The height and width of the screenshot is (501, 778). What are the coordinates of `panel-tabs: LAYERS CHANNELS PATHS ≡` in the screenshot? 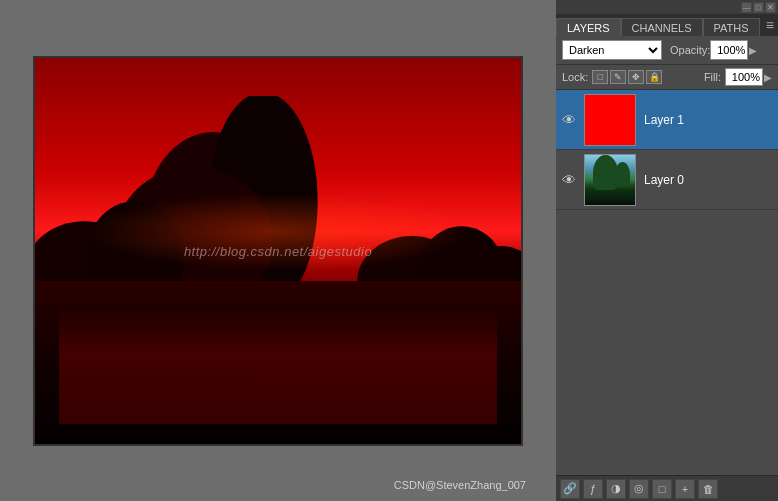 It's located at (667, 25).